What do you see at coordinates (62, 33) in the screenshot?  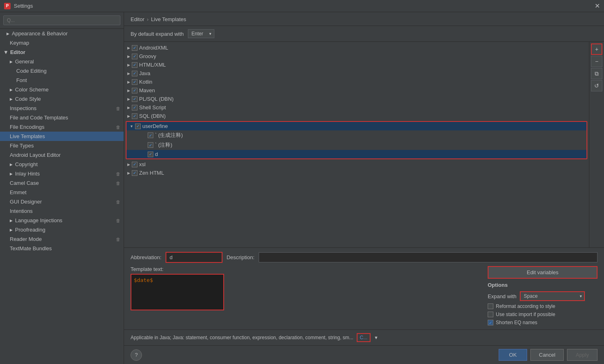 I see `sidebar-item-appearance: ▶ Appearance & Behavior` at bounding box center [62, 33].